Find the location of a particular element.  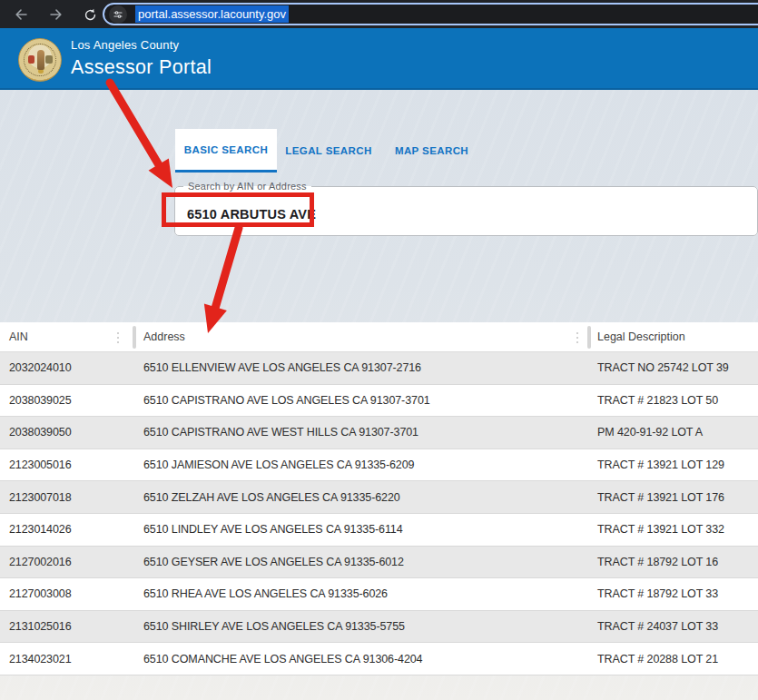

table-row: 20380390256510 CAPISTRANO AVE LOS ANGELE… is located at coordinates (379, 401).